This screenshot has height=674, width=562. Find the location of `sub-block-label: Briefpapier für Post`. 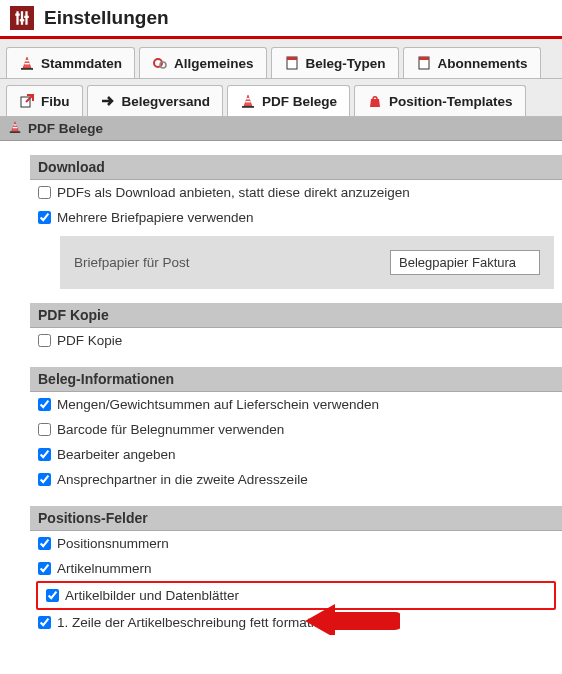

sub-block-label: Briefpapier für Post is located at coordinates (217, 262).